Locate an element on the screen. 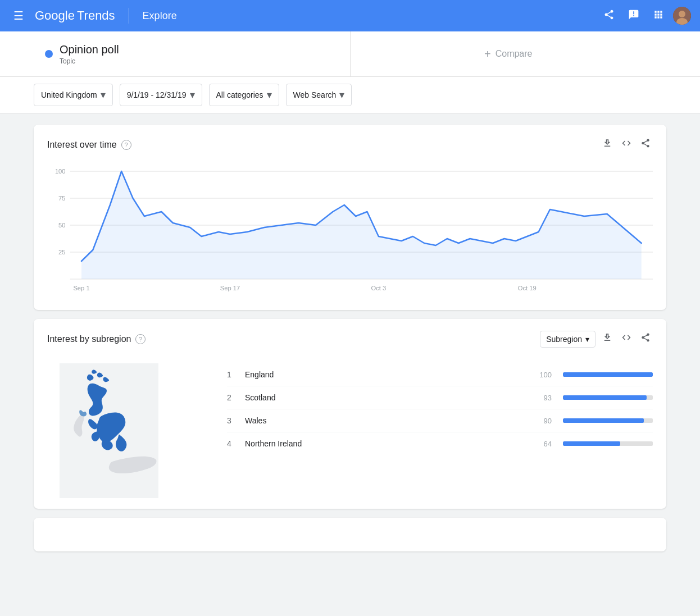 The height and width of the screenshot is (616, 700). rank-num-3: 3 is located at coordinates (233, 421).